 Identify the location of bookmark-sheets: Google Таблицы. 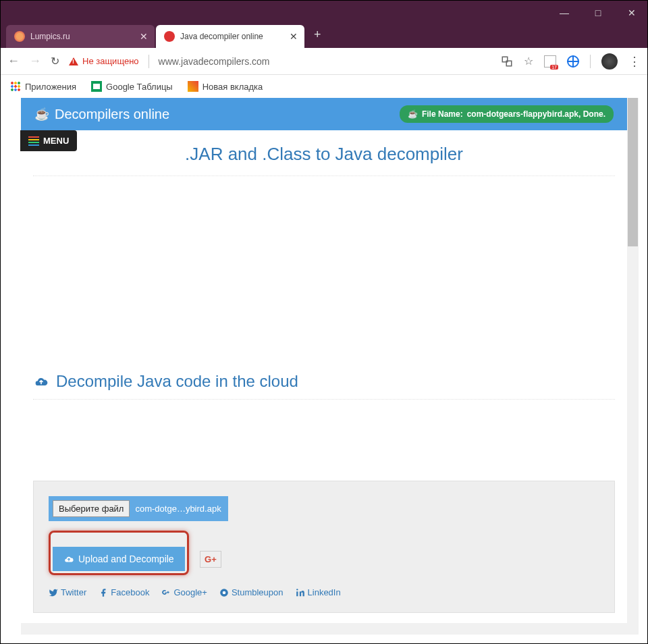
(132, 86).